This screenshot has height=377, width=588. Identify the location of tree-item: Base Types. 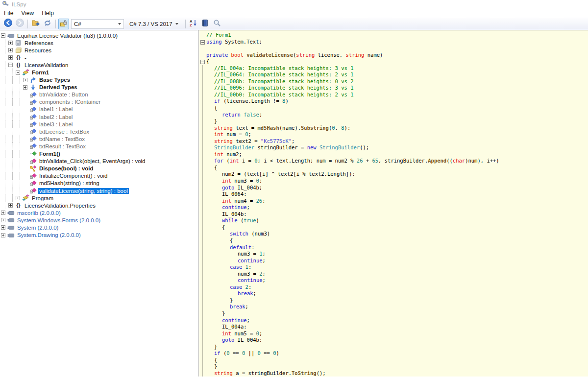
(98, 80).